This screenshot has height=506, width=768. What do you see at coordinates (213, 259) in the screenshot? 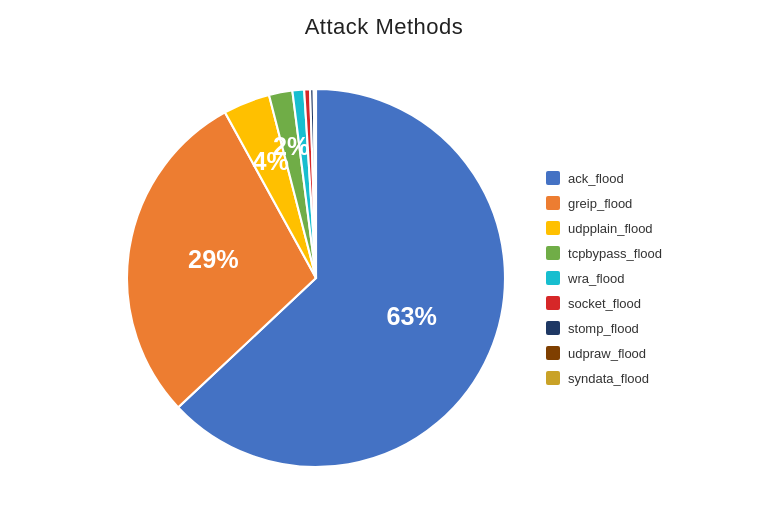
I see `pie-label: 29%` at bounding box center [213, 259].